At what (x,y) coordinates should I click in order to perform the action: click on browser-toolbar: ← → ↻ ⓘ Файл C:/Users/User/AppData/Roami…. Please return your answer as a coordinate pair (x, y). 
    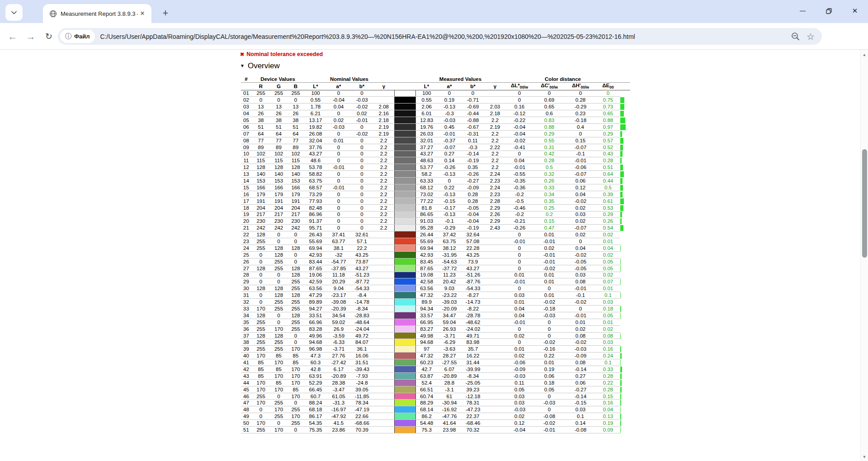
    Looking at the image, I should click on (434, 36).